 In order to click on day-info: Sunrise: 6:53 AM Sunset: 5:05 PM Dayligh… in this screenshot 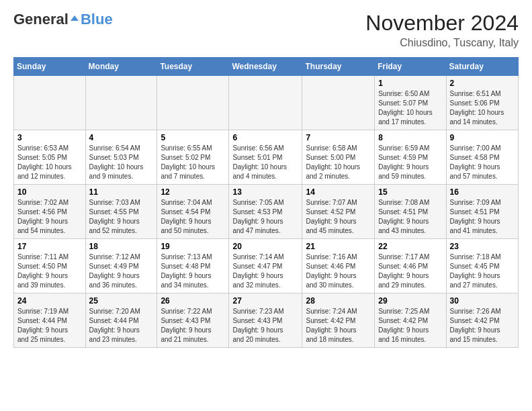, I will do `click(50, 163)`.